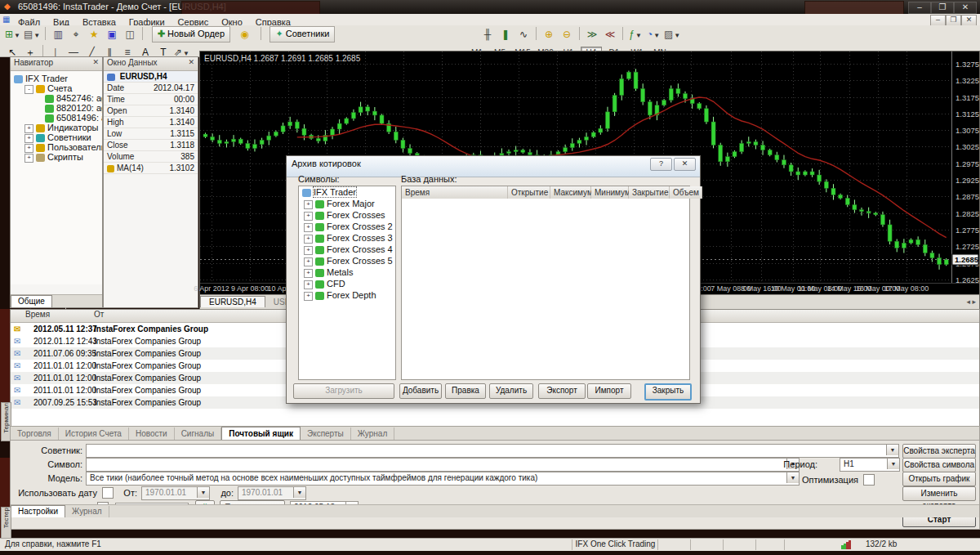 Image resolution: width=980 pixels, height=555 pixels. What do you see at coordinates (523, 34) in the screenshot?
I see `line-chart-icon: ∿` at bounding box center [523, 34].